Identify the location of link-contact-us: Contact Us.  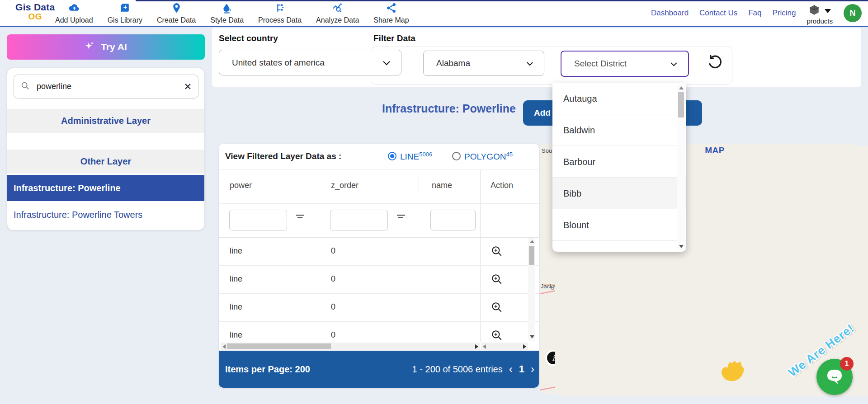
(718, 13).